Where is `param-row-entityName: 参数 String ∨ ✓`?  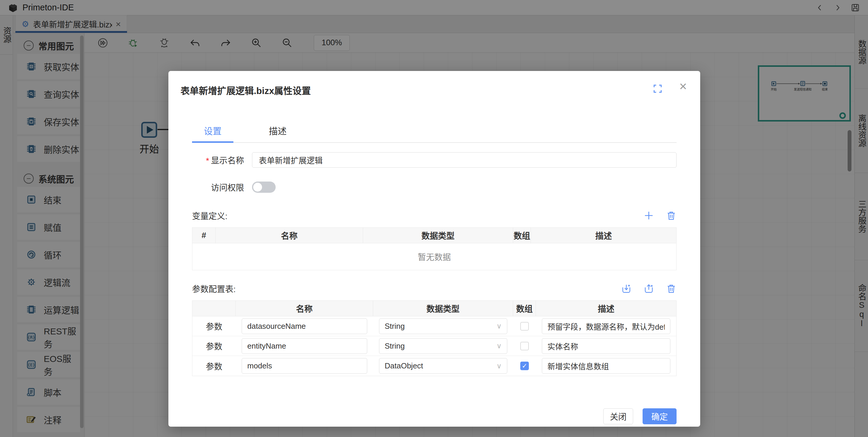 param-row-entityName: 参数 String ∨ ✓ is located at coordinates (434, 346).